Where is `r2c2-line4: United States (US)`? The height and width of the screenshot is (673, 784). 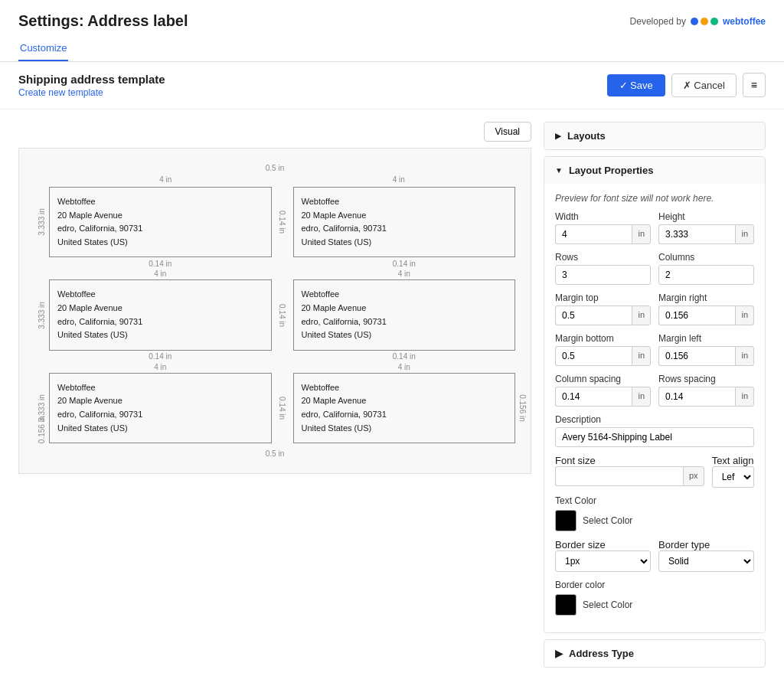 r2c2-line4: United States (US) is located at coordinates (404, 335).